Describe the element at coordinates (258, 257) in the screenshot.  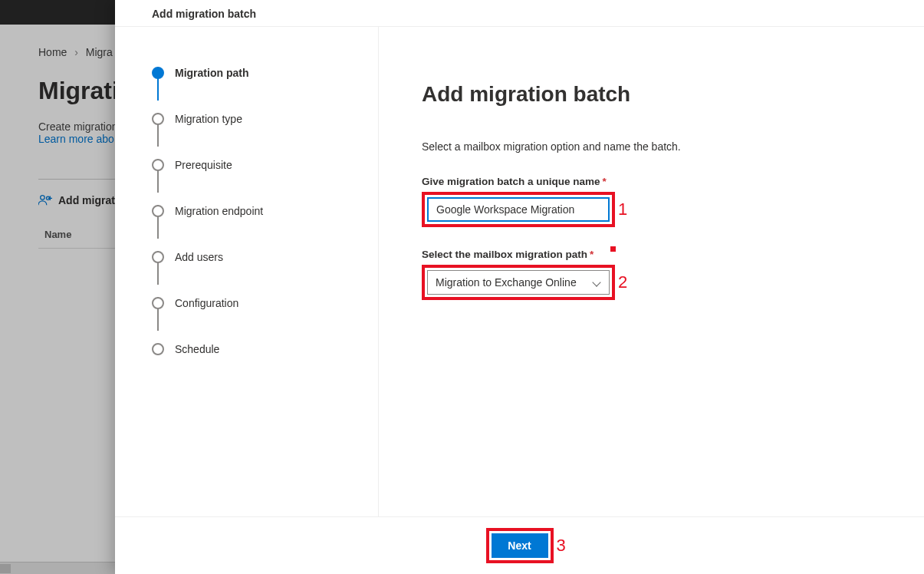
I see `step-add-users: Add users` at that location.